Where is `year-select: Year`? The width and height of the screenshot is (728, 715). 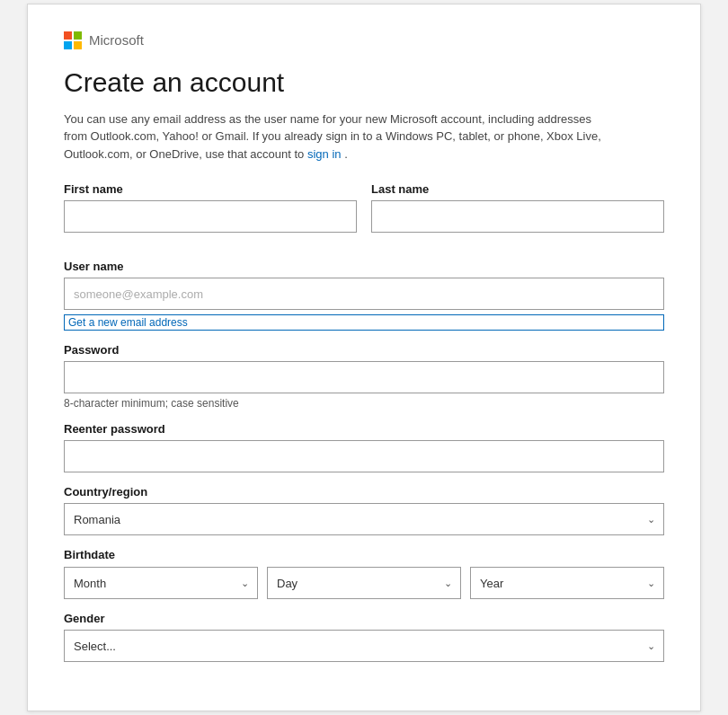
year-select: Year is located at coordinates (567, 583).